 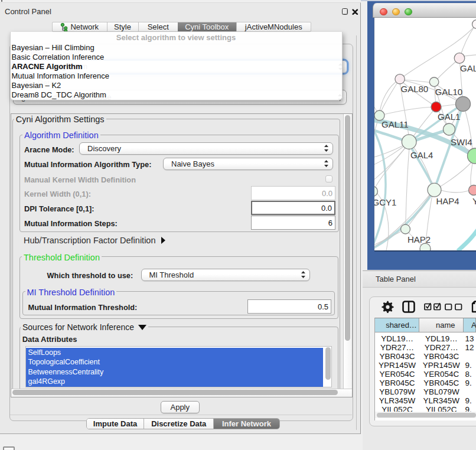 I want to click on table-row: YDL19…YDL19…13, so click(x=425, y=339).